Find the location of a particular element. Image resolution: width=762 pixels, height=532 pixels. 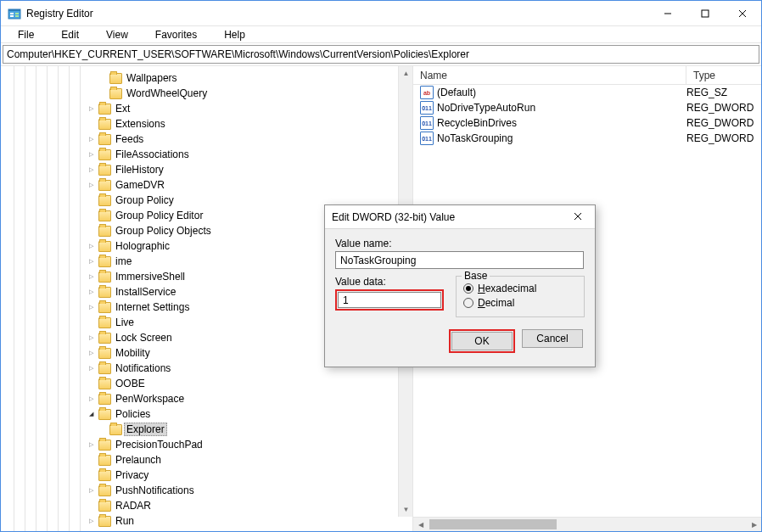

tree-item-label: Explorer is located at coordinates (146, 429).